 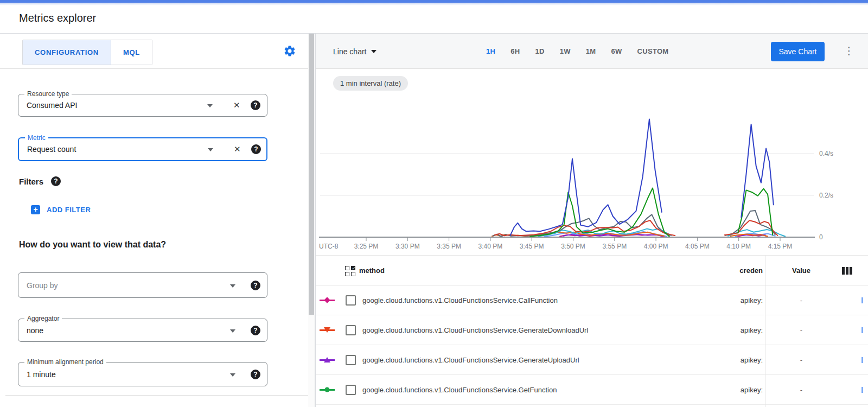 What do you see at coordinates (311, 174) in the screenshot?
I see `scrollbar-thumb` at bounding box center [311, 174].